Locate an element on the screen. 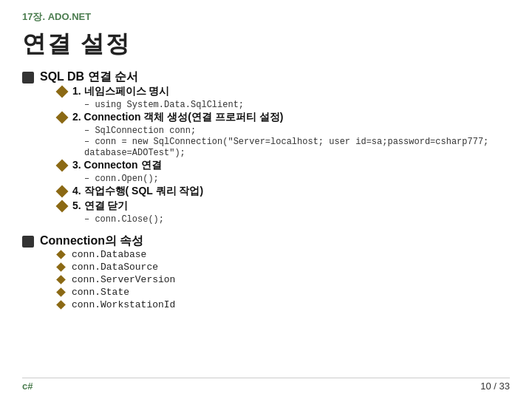  conn-props-title: Connection의 속성 is located at coordinates (108, 241).